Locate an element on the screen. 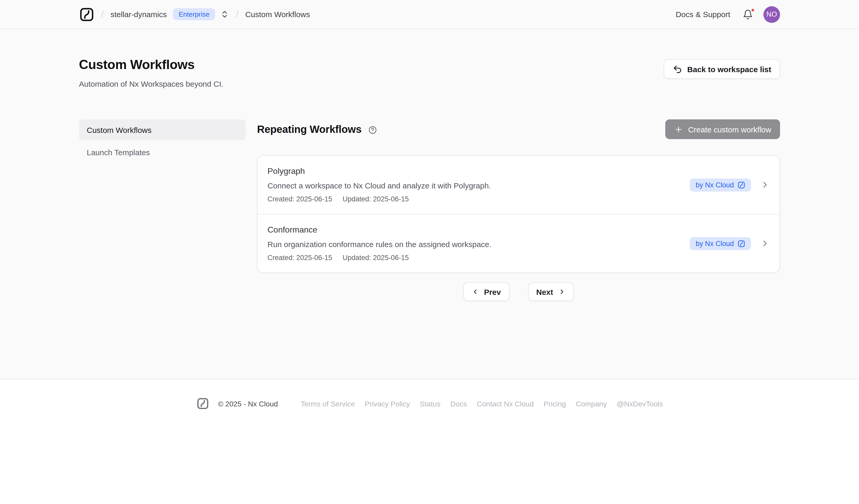 Image resolution: width=859 pixels, height=504 pixels. copyright-text: © 2025 - Nx Cloud is located at coordinates (248, 403).